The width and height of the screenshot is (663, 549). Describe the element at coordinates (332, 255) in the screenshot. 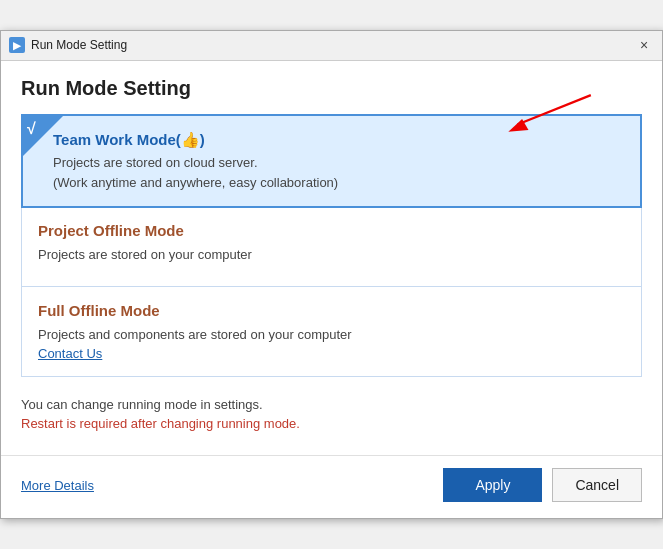

I see `project-offline-desc1: Projects are stored on your computer` at that location.